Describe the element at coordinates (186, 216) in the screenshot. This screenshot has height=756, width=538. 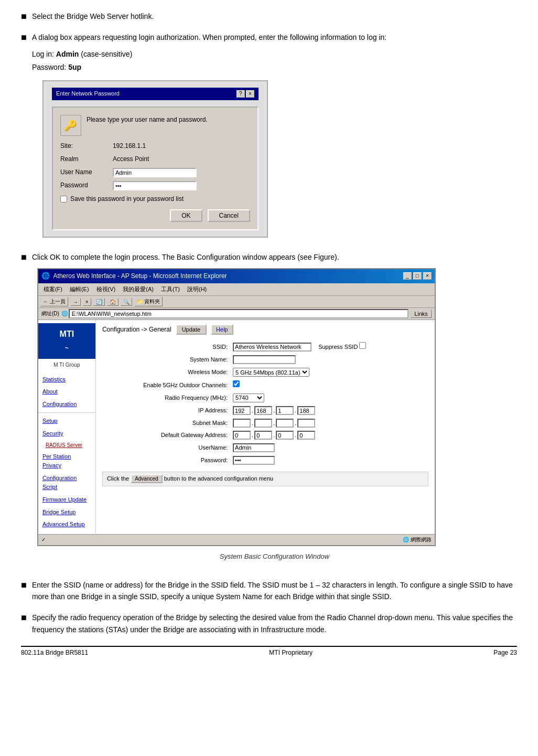
I see `dialog-ok-button: OK` at that location.